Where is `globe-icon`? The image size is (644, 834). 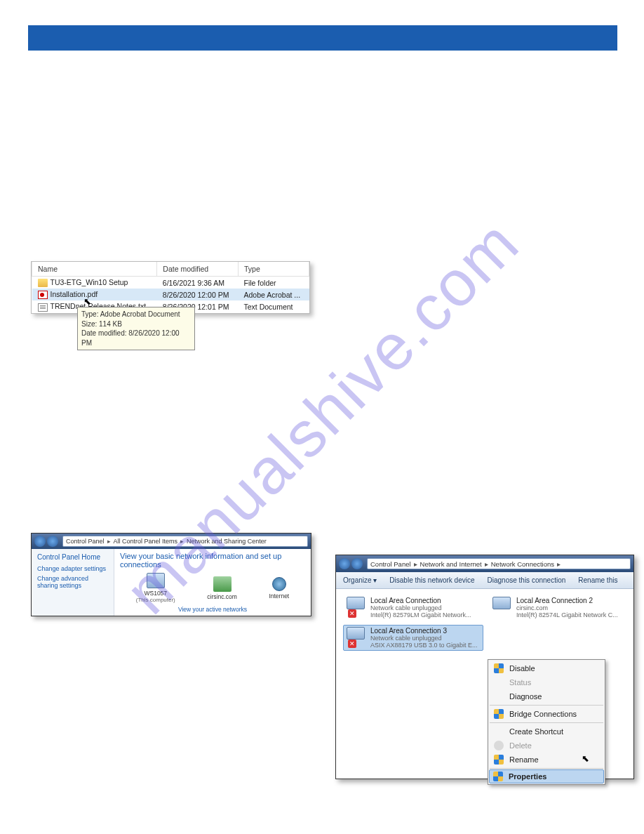
globe-icon is located at coordinates (279, 584).